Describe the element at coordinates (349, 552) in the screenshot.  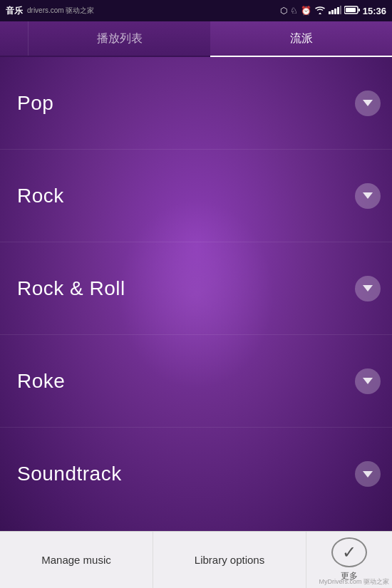
I see `checkmark-icon: ✓` at that location.